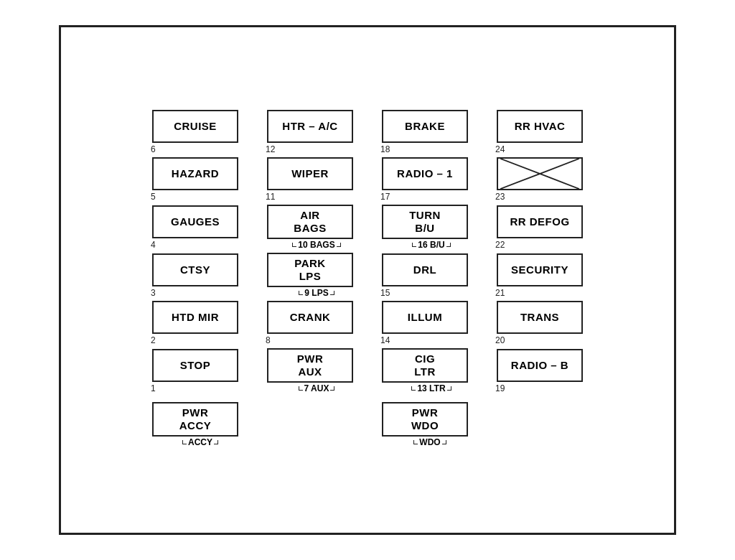 The image size is (735, 560). Describe the element at coordinates (146, 388) in the screenshot. I see `fuse-number-stop: 1` at that location.